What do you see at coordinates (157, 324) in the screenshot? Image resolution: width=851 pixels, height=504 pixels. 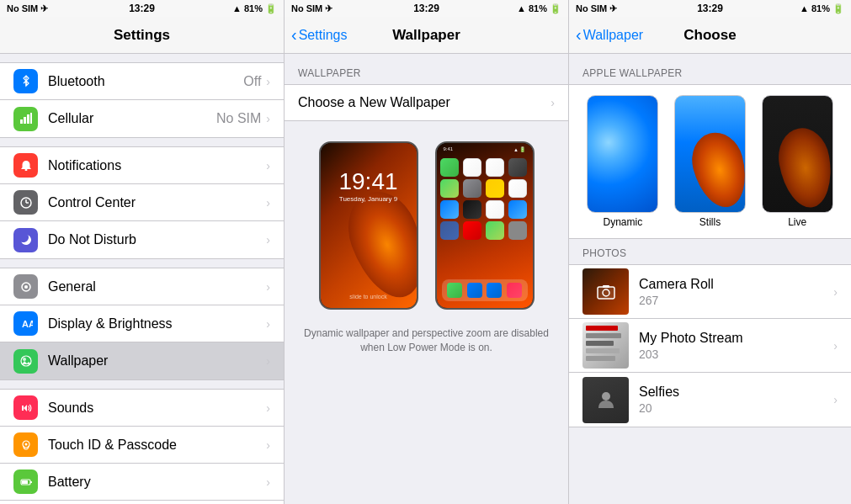 I see `display-label: Display & Brightness` at bounding box center [157, 324].